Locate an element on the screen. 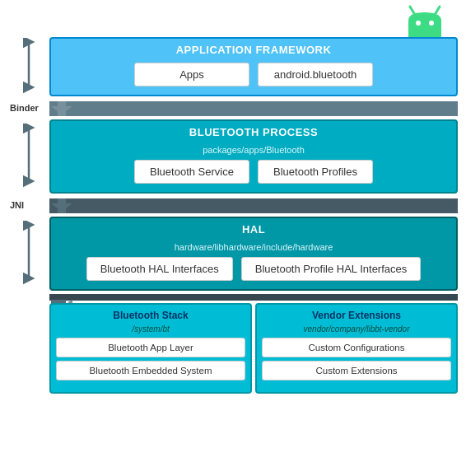  bt-process-path: packages/apps/Bluetooth is located at coordinates (254, 150).